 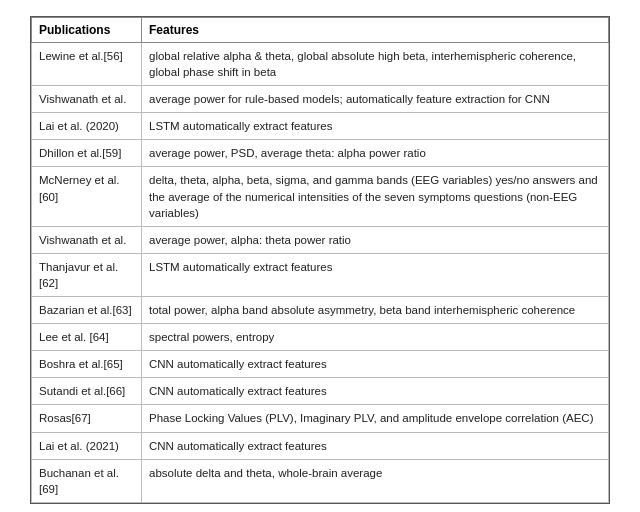 I want to click on table-row: Lai et al. (2020)LSTM automatically extr…, so click(x=320, y=126).